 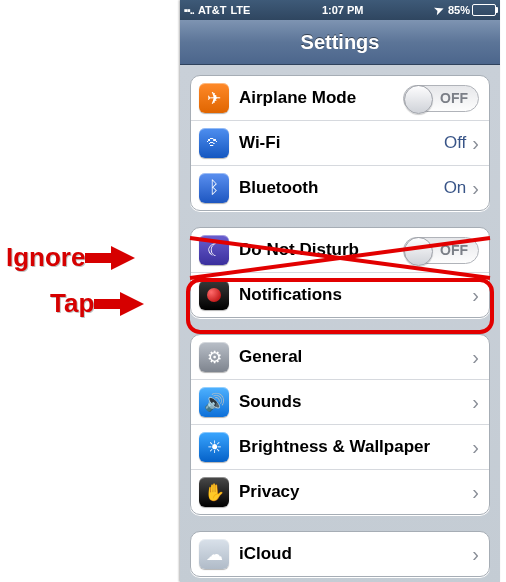 I want to click on hand-icon: ✋, so click(x=214, y=492).